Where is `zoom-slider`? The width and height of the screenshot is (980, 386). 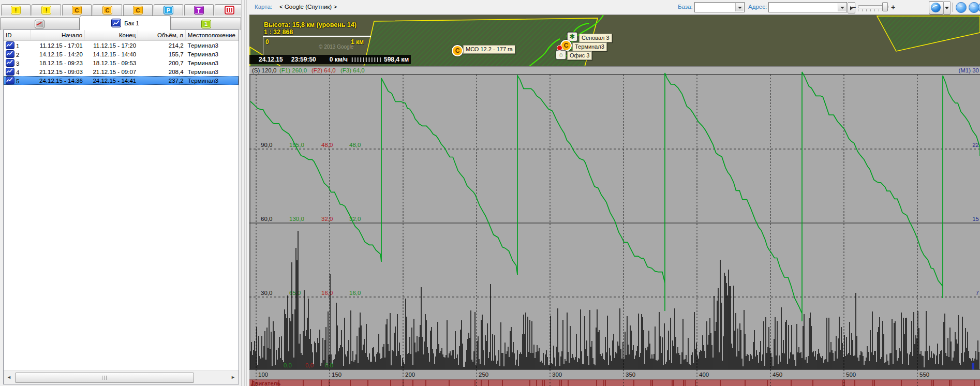 zoom-slider is located at coordinates (873, 7).